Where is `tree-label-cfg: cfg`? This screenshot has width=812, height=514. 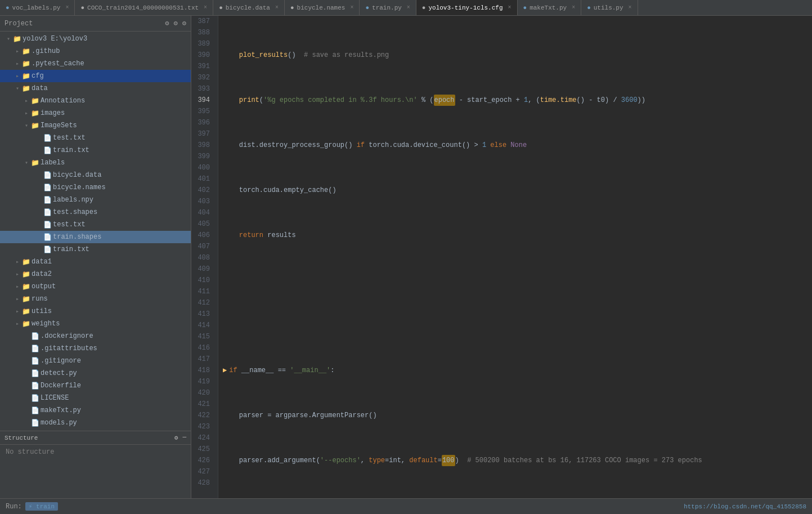
tree-label-cfg: cfg is located at coordinates (38, 76).